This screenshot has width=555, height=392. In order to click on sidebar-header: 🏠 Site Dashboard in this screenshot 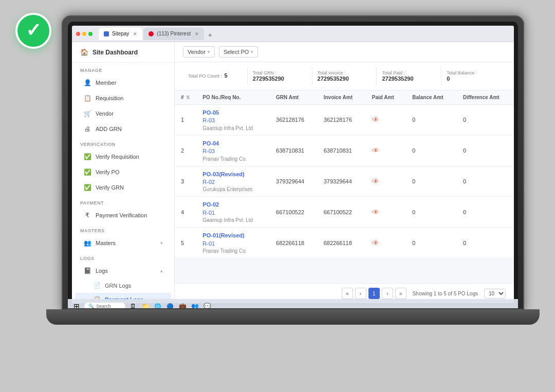, I will do `click(123, 52)`.